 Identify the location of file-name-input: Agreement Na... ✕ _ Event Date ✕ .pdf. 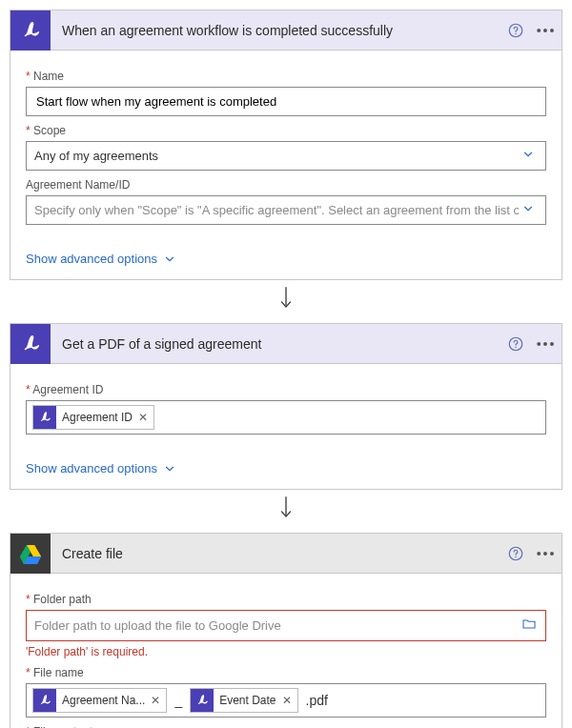
(286, 700).